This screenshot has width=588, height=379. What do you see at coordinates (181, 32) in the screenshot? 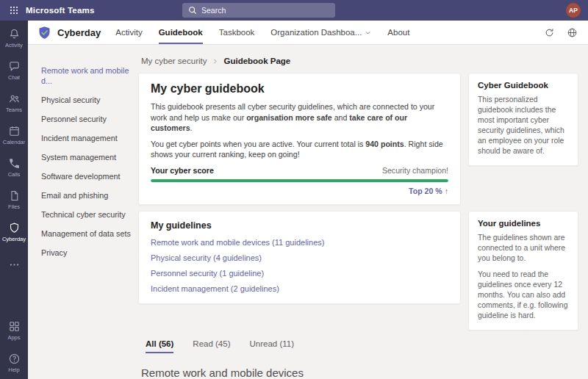
I see `tab-guidebook: Guidebook` at bounding box center [181, 32].